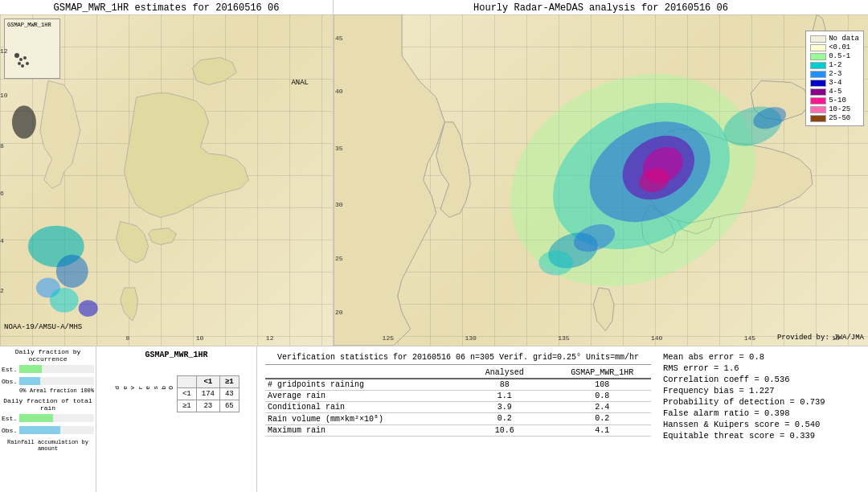 The height and width of the screenshot is (492, 868). I want to click on stats-row-val1-1: 1.1, so click(505, 396).